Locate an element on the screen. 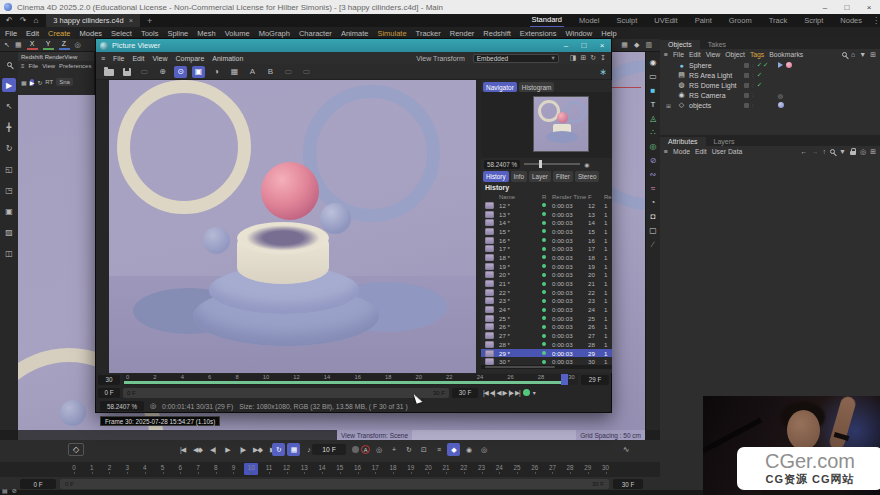  history-row: 29 *0:00:03291 is located at coordinates (546, 354).